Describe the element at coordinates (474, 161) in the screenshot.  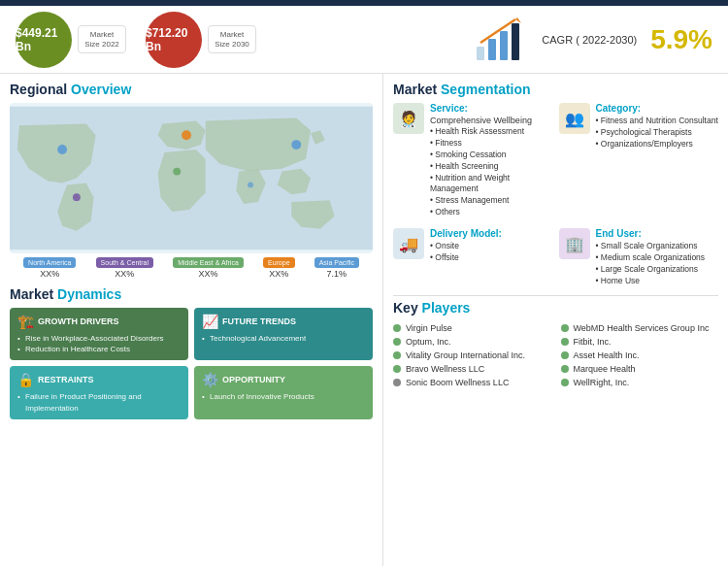
I see `seg-service: 🧑‍⚕️ Service: Comprehensive Wellbeing He…` at that location.